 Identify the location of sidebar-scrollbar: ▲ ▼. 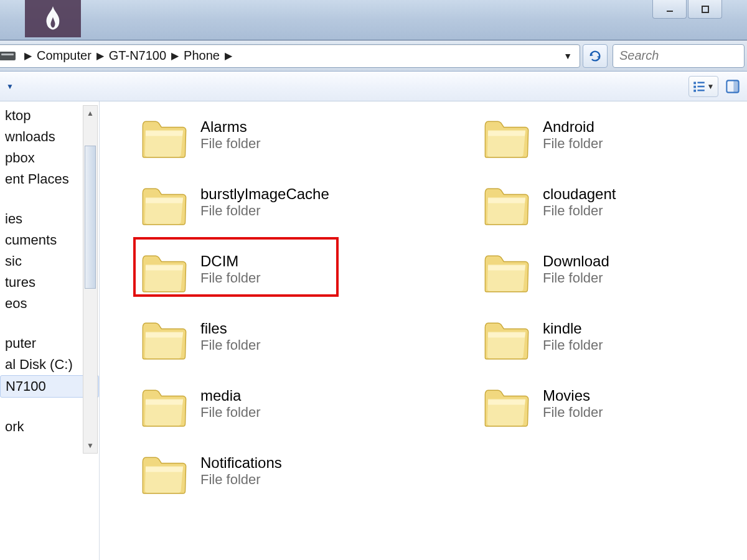
(90, 279).